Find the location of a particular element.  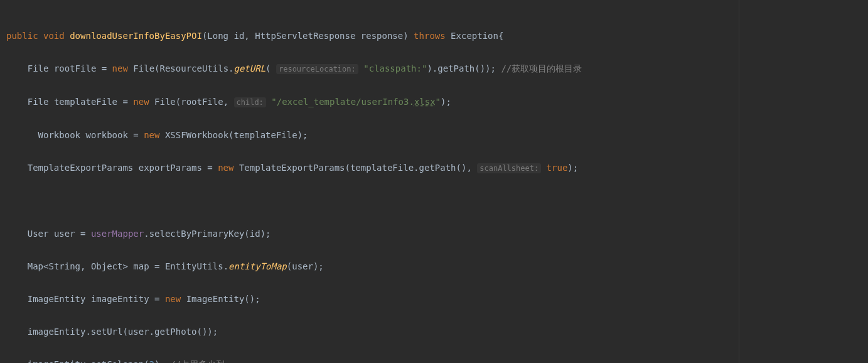

type: Workbook is located at coordinates (59, 135).